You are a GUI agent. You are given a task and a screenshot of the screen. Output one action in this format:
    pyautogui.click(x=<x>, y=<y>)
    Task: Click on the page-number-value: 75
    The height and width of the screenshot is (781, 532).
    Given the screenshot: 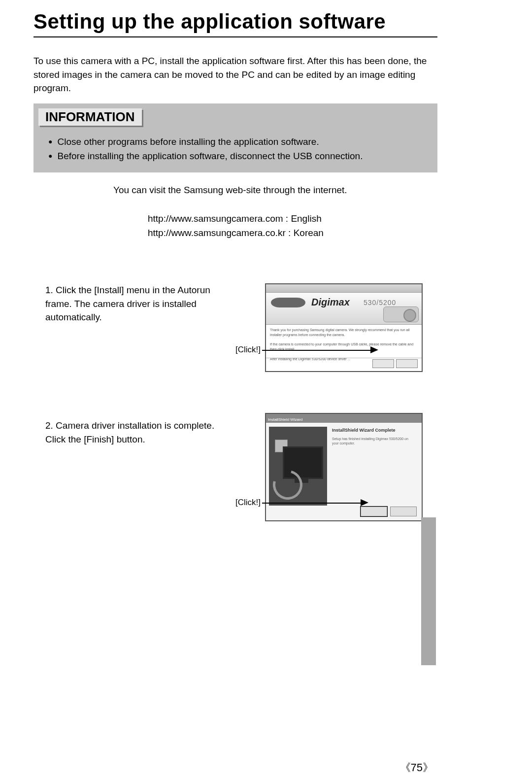 What is the action you would take?
    pyautogui.click(x=417, y=768)
    